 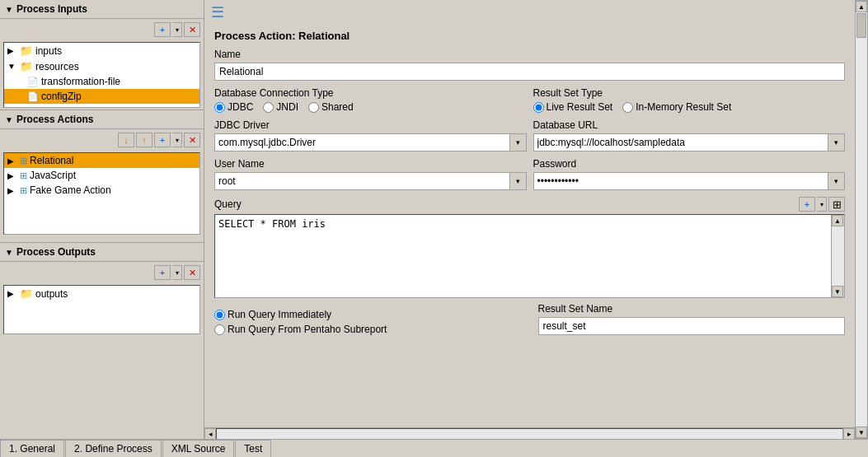 What do you see at coordinates (49, 51) in the screenshot?
I see `tree-label-inputs: inputs` at bounding box center [49, 51].